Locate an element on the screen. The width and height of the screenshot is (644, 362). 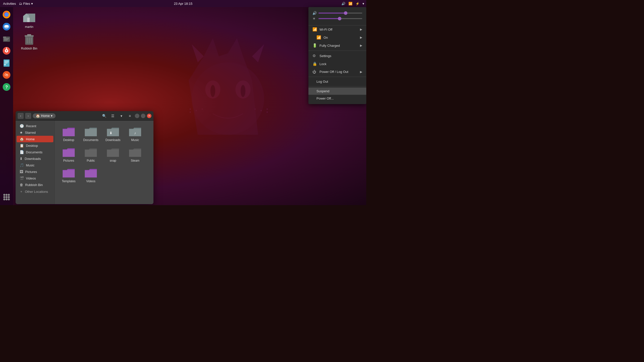
folder-downloads-icon: ⬇ is located at coordinates (113, 132).